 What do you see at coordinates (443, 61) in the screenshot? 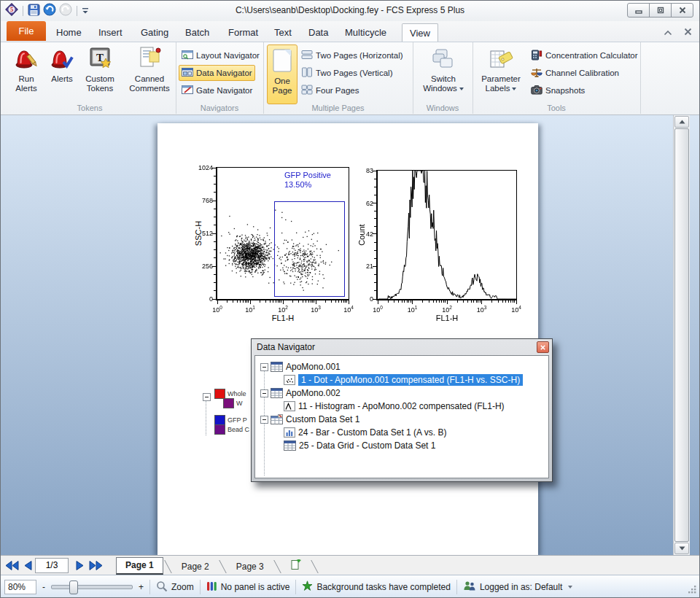
I see `switch-windows-icon` at bounding box center [443, 61].